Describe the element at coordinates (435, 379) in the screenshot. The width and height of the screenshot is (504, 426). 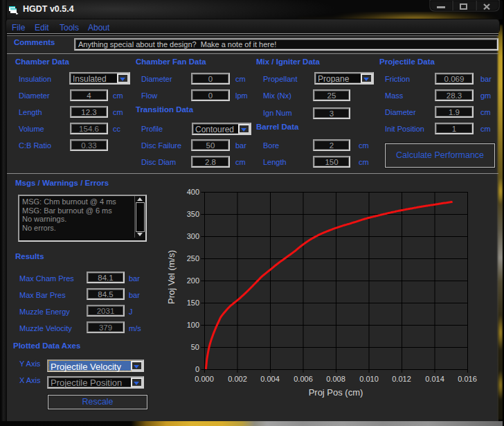
I see `svg-text: 0.014` at that location.